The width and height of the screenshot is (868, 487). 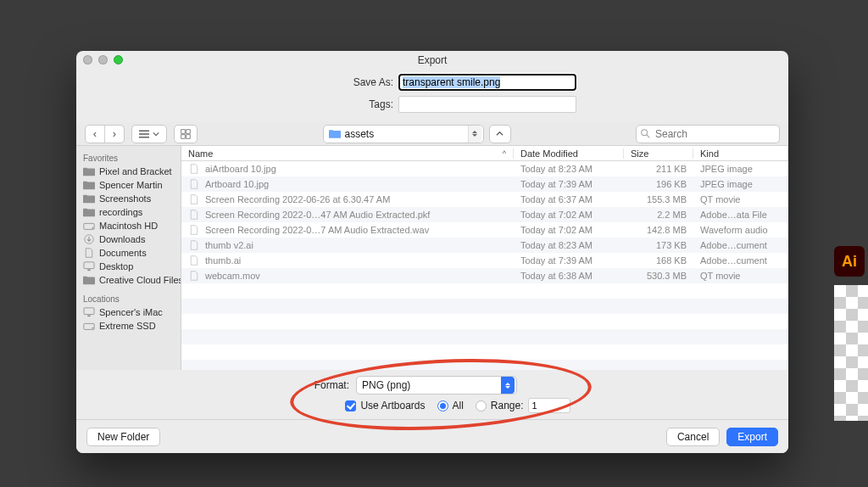 I want to click on file-date: Today at 7:02 AM, so click(x=569, y=230).